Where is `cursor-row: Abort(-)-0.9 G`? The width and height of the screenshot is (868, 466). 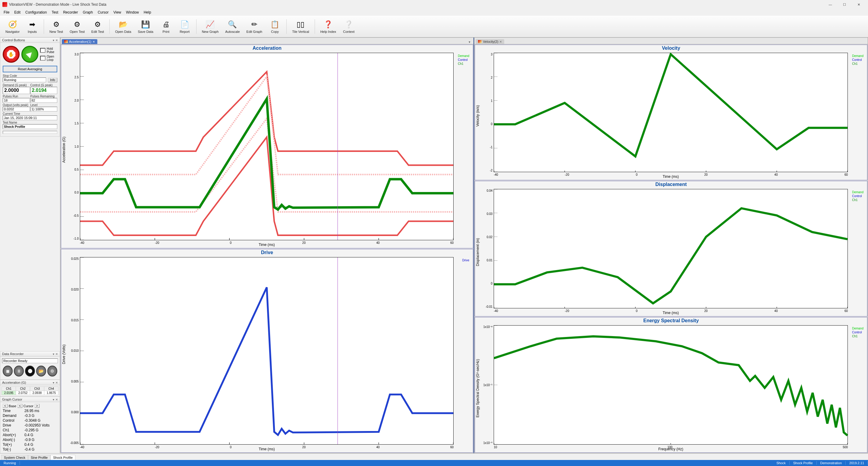 cursor-row: Abort(-)-0.9 G is located at coordinates (30, 440).